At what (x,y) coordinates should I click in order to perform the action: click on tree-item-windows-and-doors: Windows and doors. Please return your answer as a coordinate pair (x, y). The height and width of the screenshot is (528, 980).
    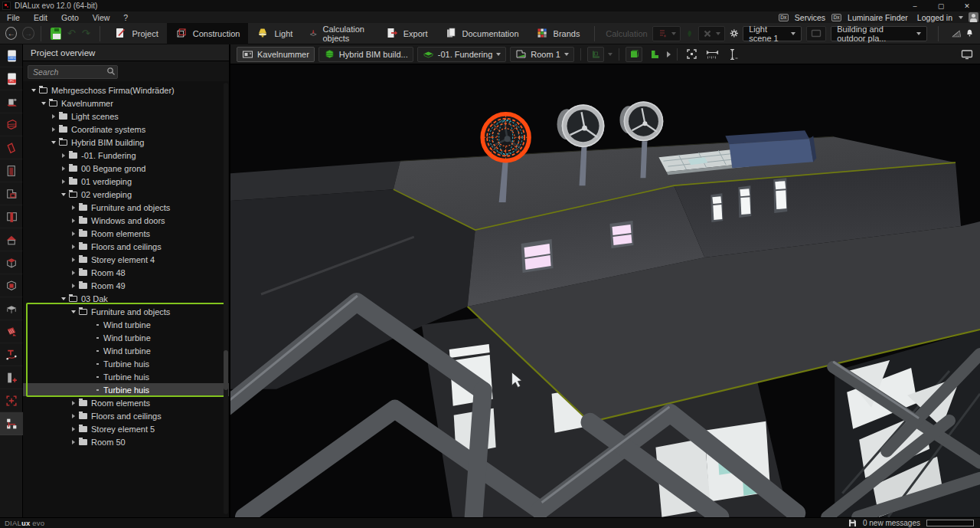
    Looking at the image, I should click on (126, 221).